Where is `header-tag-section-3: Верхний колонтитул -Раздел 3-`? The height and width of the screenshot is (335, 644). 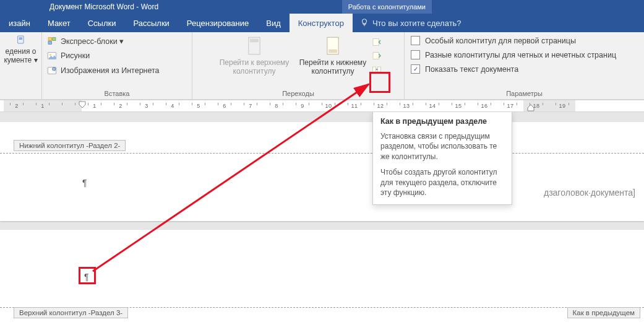
header-tag-section-3: Верхний колонтитул -Раздел 3- is located at coordinates (71, 313).